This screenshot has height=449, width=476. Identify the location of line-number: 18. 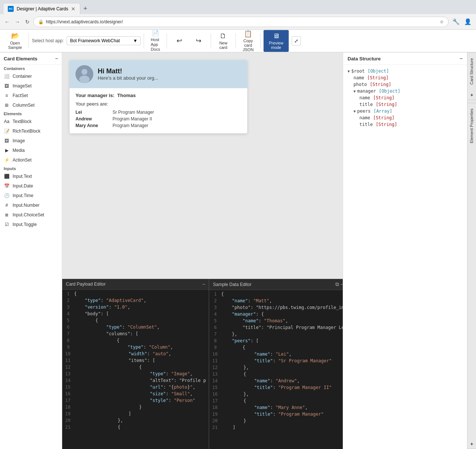
(70, 408).